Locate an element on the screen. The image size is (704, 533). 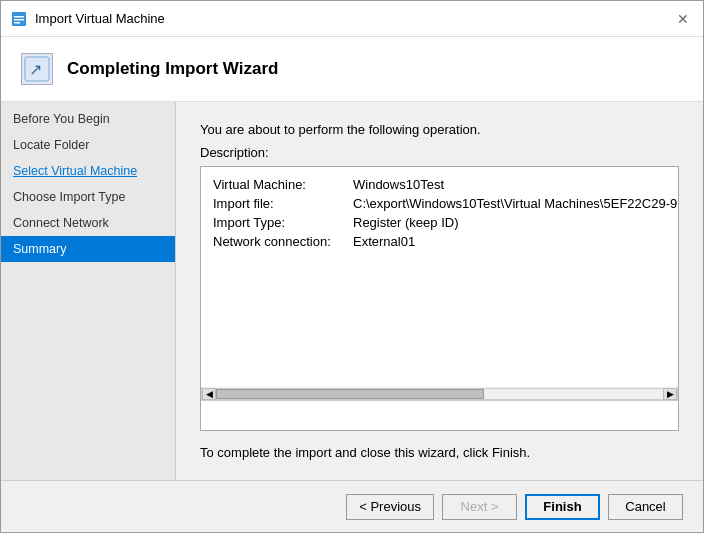
sidebar-item-select-virtual-machine: Select Virtual Machine is located at coordinates (88, 171).